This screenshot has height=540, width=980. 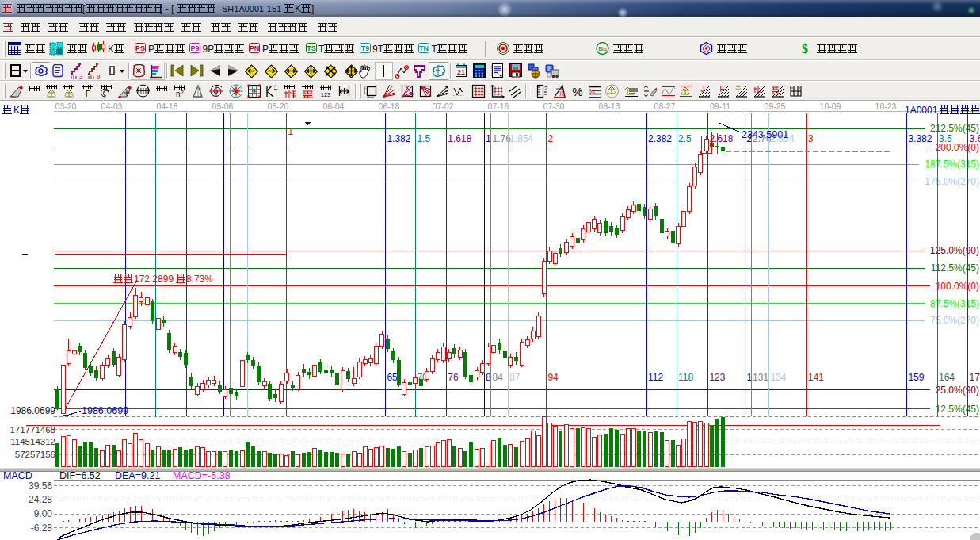 What do you see at coordinates (957, 409) in the screenshot?
I see `svg-text: 12.5%(45)` at bounding box center [957, 409].